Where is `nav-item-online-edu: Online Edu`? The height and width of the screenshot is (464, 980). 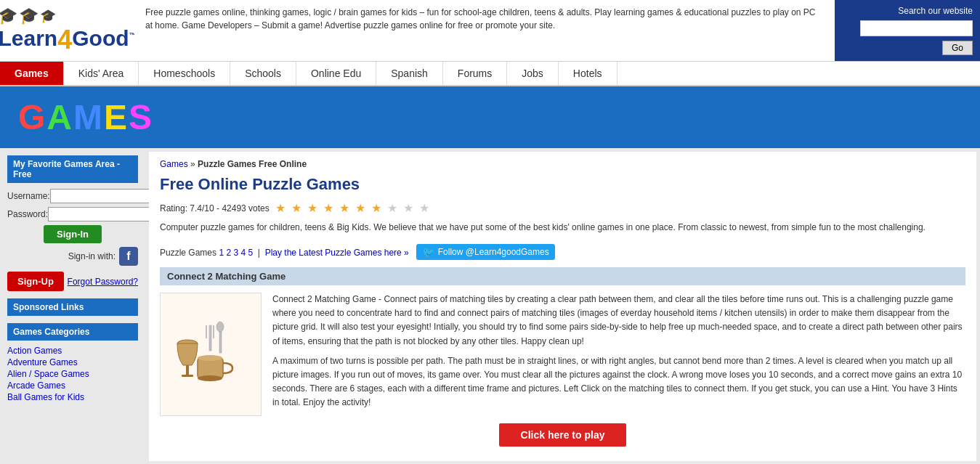
nav-item-online-edu: Online Edu is located at coordinates (336, 73).